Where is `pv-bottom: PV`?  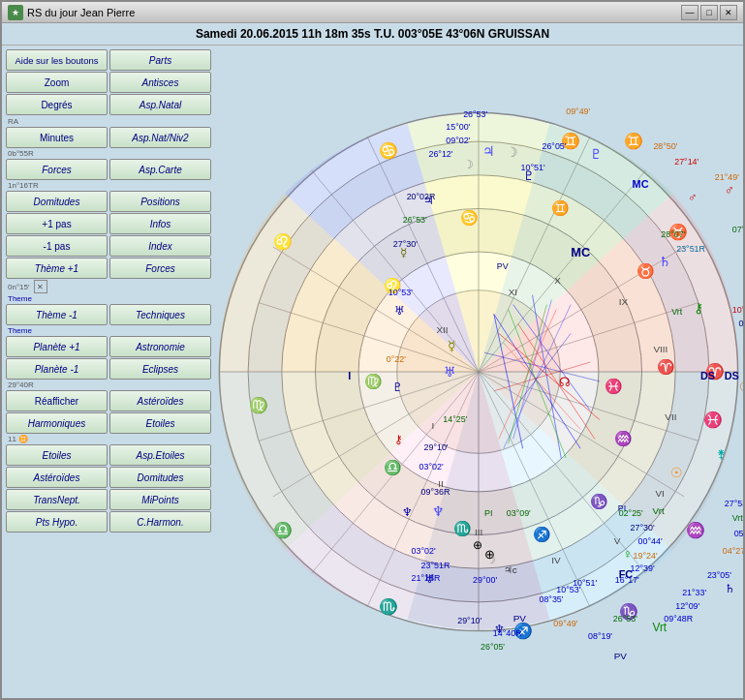 pv-bottom: PV is located at coordinates (520, 618).